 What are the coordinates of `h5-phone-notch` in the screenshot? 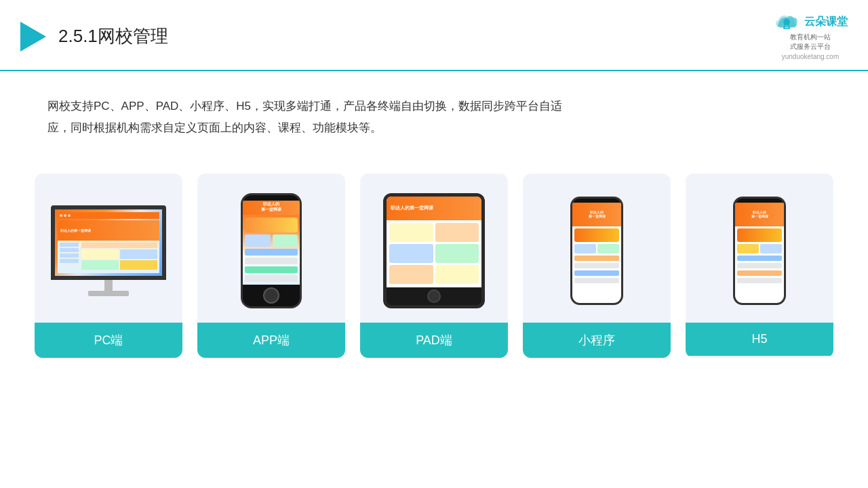 It's located at (760, 201).